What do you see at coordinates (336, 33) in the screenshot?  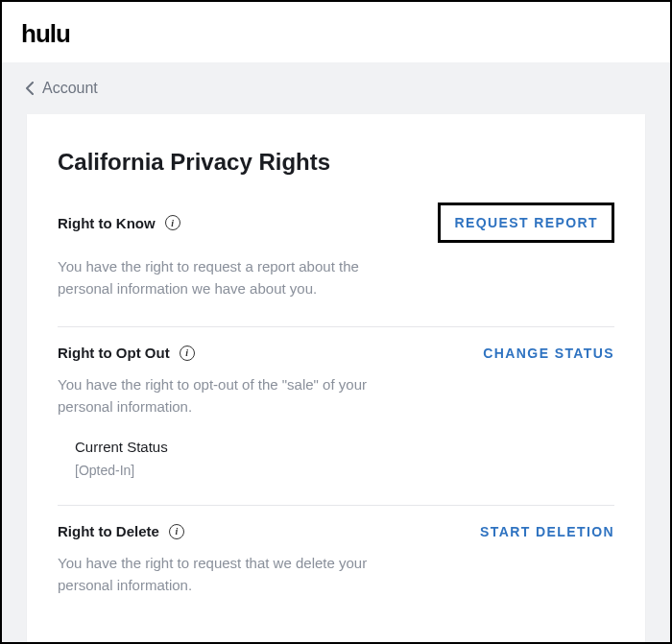 I see `app-header: hulu` at bounding box center [336, 33].